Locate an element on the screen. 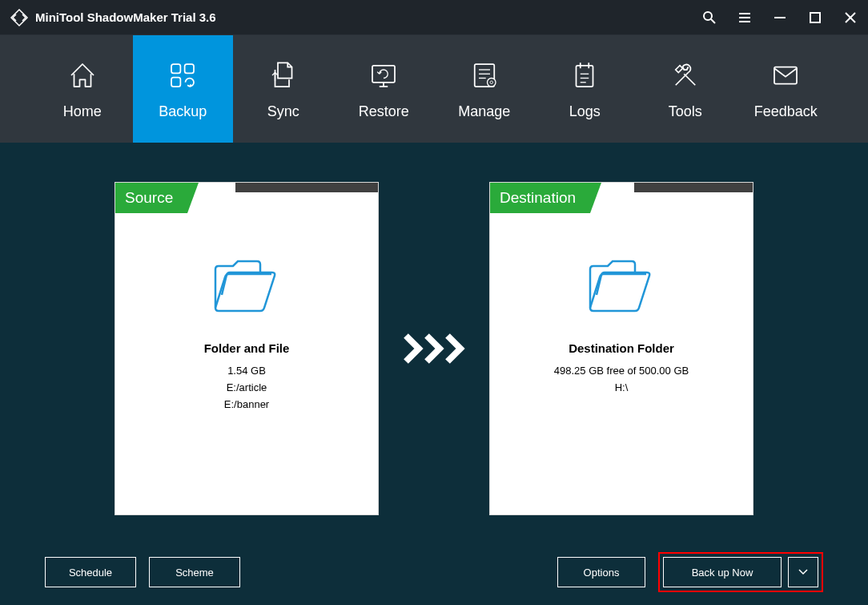  tab-label: Feedback is located at coordinates (786, 112).